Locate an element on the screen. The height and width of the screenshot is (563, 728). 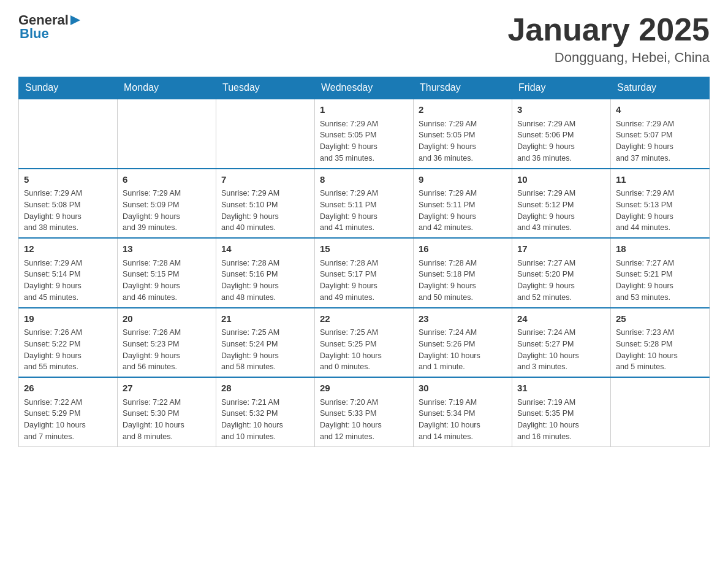
calendar-day-15: 15Sunrise: 7:28 AMSunset: 5:17 PMDayligh… is located at coordinates (364, 273).